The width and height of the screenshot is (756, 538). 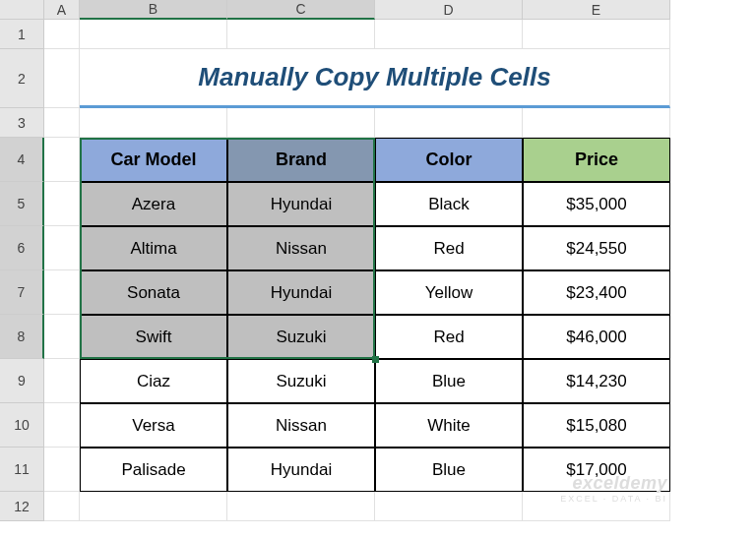 What do you see at coordinates (614, 484) in the screenshot?
I see `watermark-main: exceldemy` at bounding box center [614, 484].